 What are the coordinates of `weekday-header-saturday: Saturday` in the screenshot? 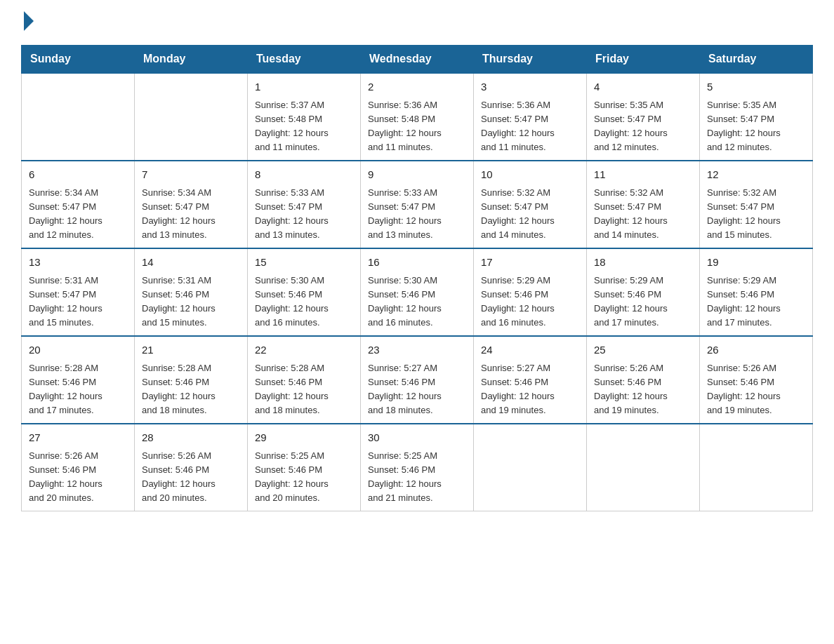 It's located at (757, 60).